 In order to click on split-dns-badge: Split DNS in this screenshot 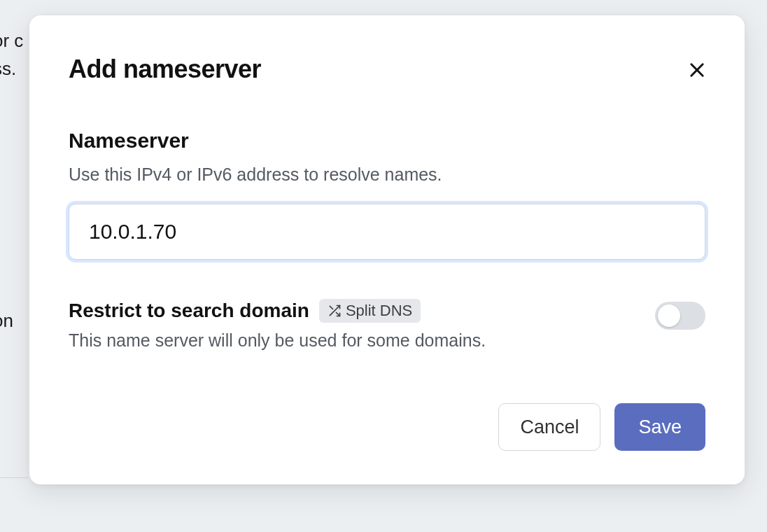, I will do `click(370, 311)`.